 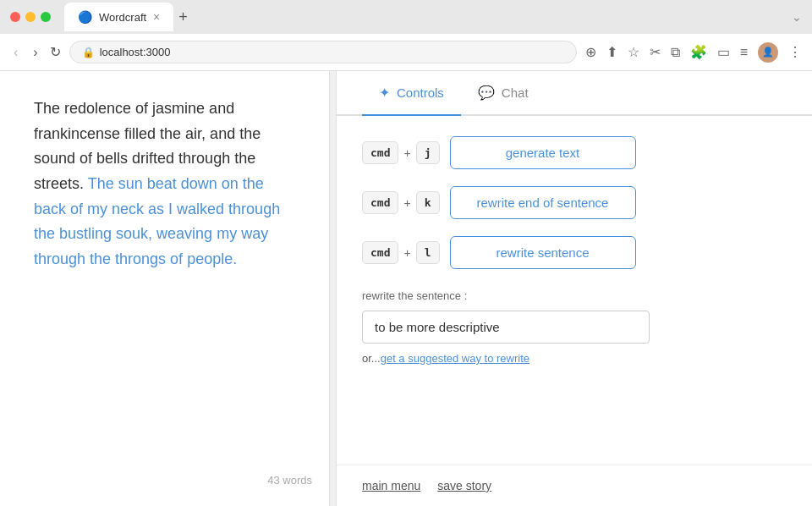 What do you see at coordinates (543, 152) in the screenshot?
I see `generate-text-button: generate text` at bounding box center [543, 152].